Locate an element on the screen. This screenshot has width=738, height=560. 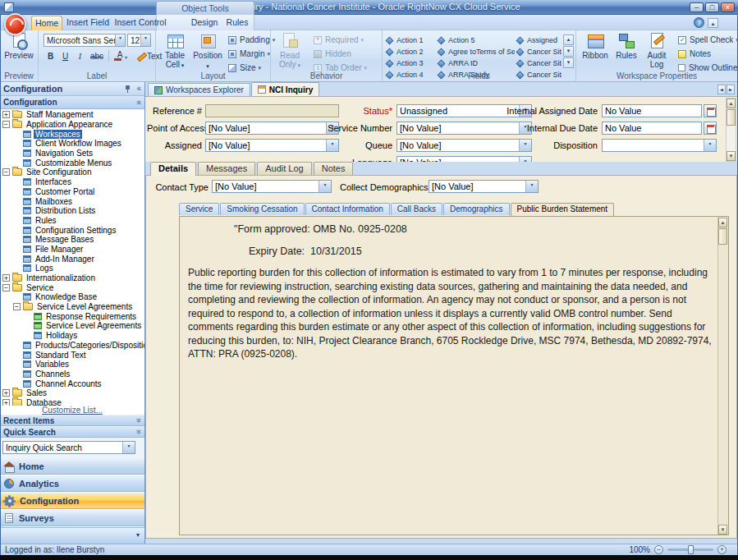
inner-tab-smoking-cessation: Smoking Cessation is located at coordinates (262, 209).